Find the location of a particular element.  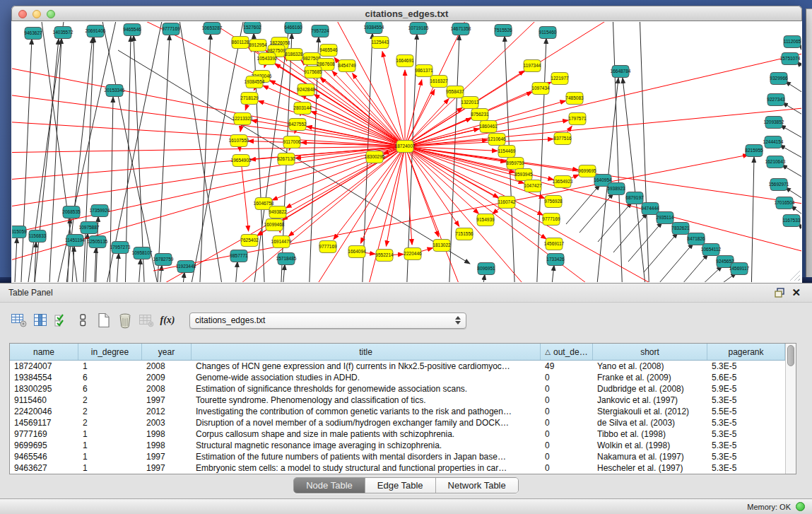

column-header-year: year is located at coordinates (167, 352).